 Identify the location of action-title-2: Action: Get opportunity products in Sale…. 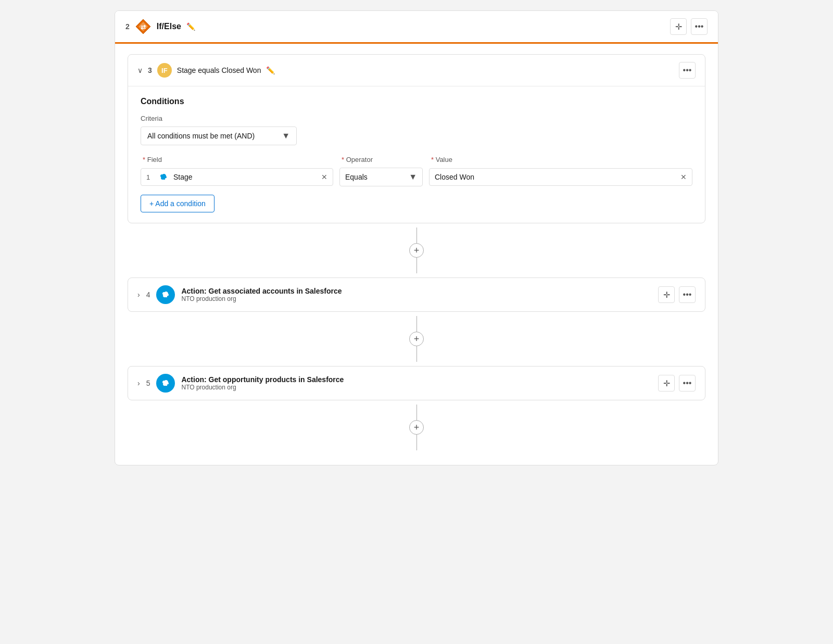
(262, 380).